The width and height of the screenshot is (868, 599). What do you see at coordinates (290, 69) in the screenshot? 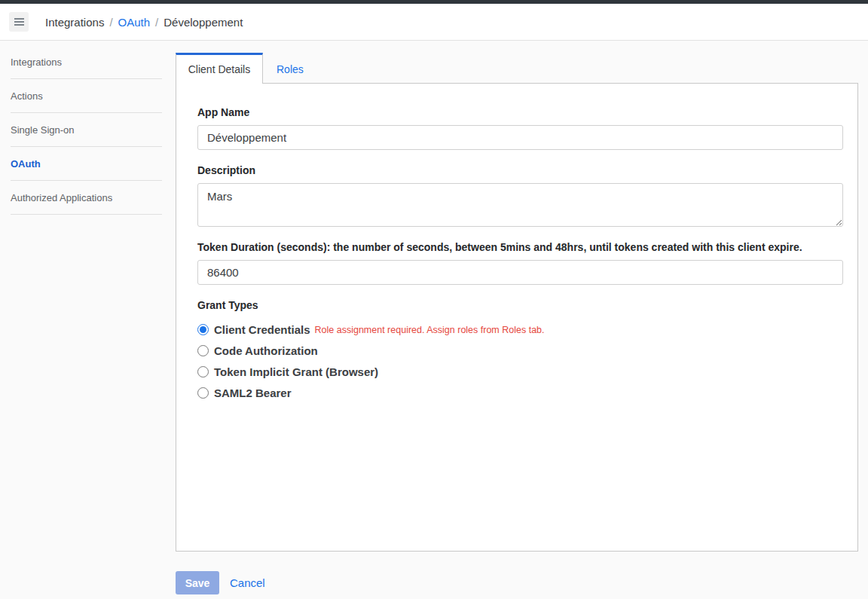
I see `tab-roles: Roles` at bounding box center [290, 69].